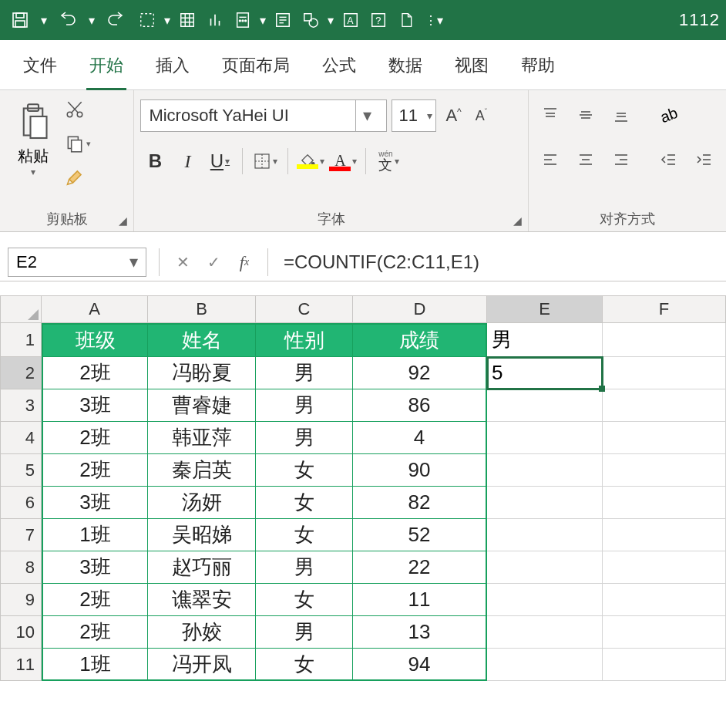  What do you see at coordinates (664, 568) in the screenshot?
I see `cell-F8` at bounding box center [664, 568].